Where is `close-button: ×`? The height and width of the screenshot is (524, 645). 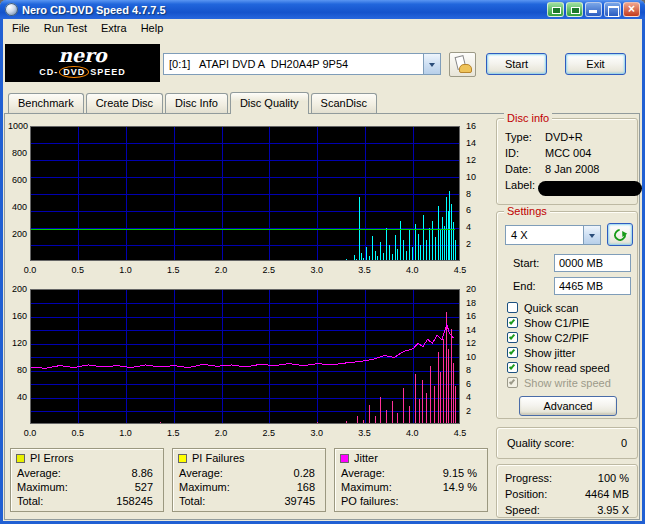
close-button: × is located at coordinates (632, 10).